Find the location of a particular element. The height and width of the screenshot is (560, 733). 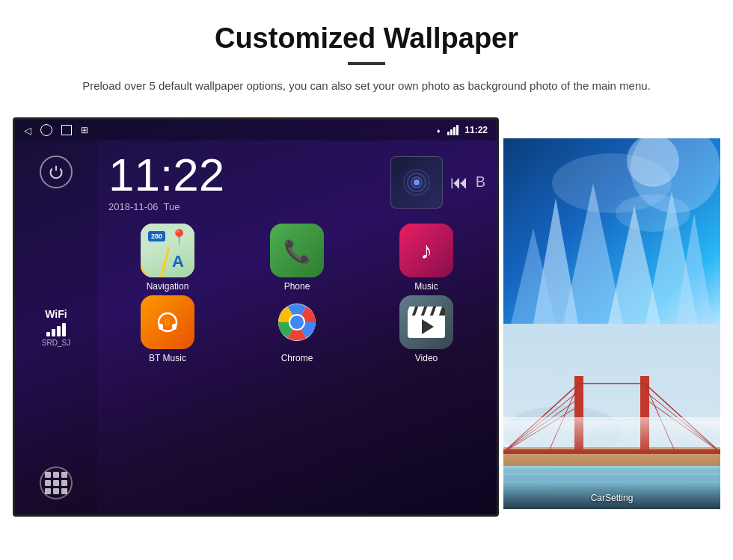

navigation-label: Navigation is located at coordinates (168, 286).